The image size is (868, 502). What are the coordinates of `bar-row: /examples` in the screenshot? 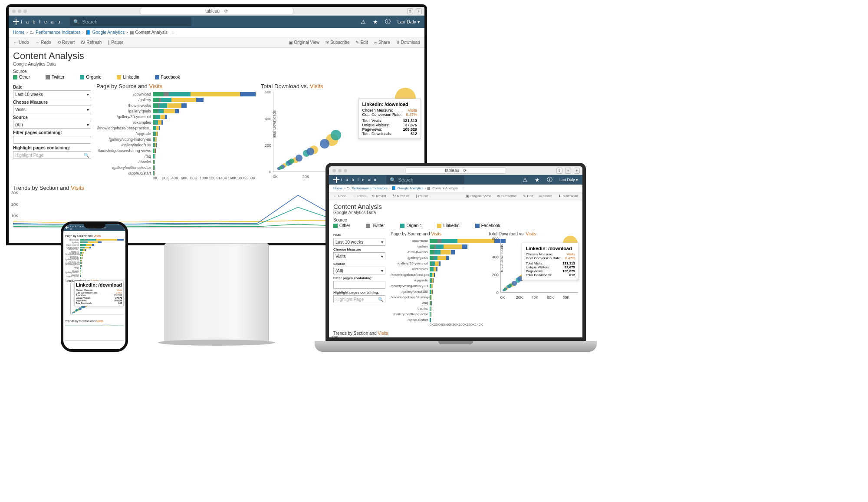 It's located at (176, 122).